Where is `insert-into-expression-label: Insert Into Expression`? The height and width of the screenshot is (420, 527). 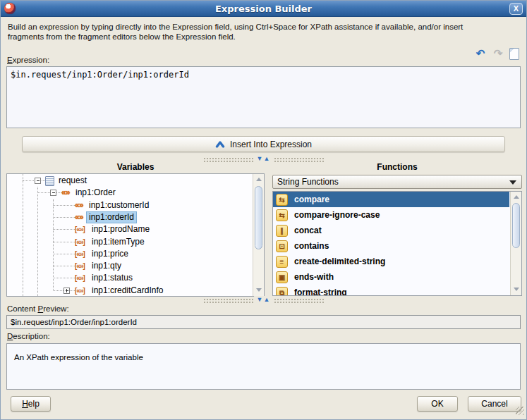 insert-into-expression-label: Insert Into Expression is located at coordinates (271, 144).